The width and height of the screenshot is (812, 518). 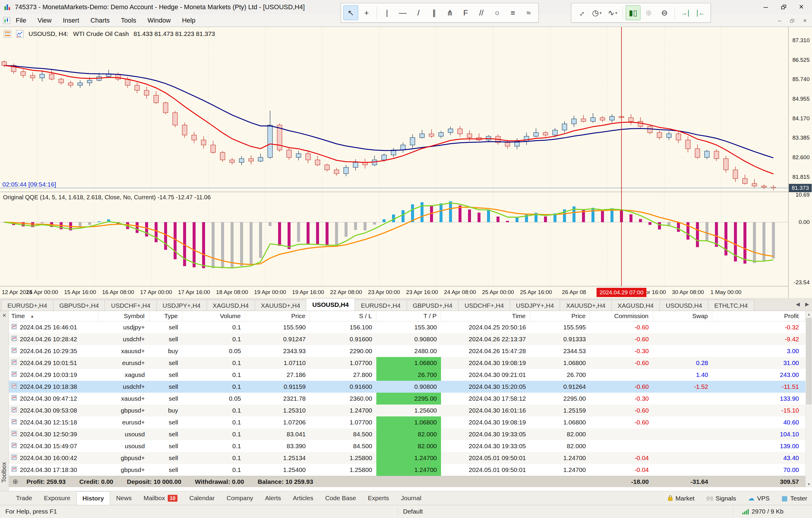 What do you see at coordinates (202, 498) in the screenshot?
I see `toolbox-tab-calendar: Calendar` at bounding box center [202, 498].